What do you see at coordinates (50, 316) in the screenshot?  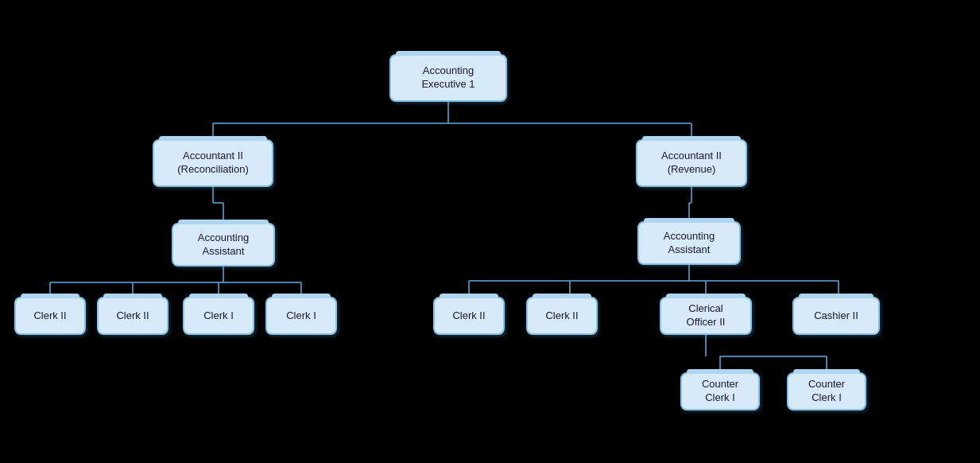 I see `clerk2-1-node: Clerk II` at bounding box center [50, 316].